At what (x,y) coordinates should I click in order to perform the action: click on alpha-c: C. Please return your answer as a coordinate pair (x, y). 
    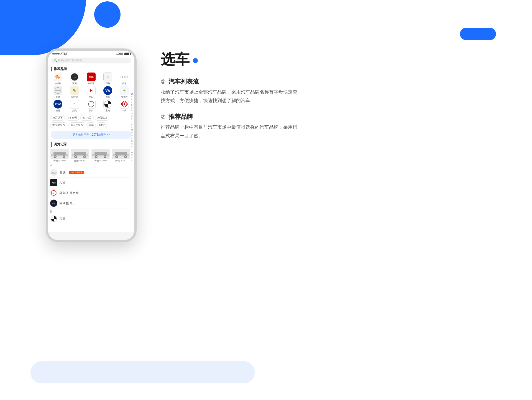
    Looking at the image, I should click on (132, 102).